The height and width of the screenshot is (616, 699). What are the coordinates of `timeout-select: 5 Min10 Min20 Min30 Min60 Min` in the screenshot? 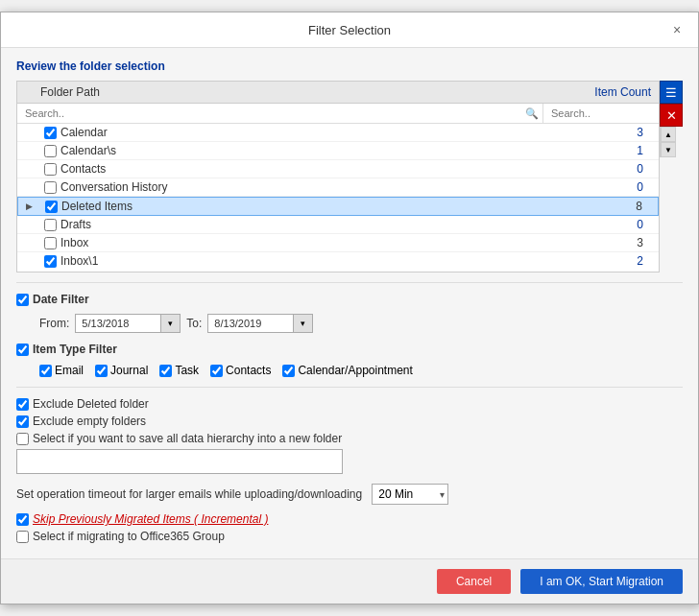 It's located at (410, 494).